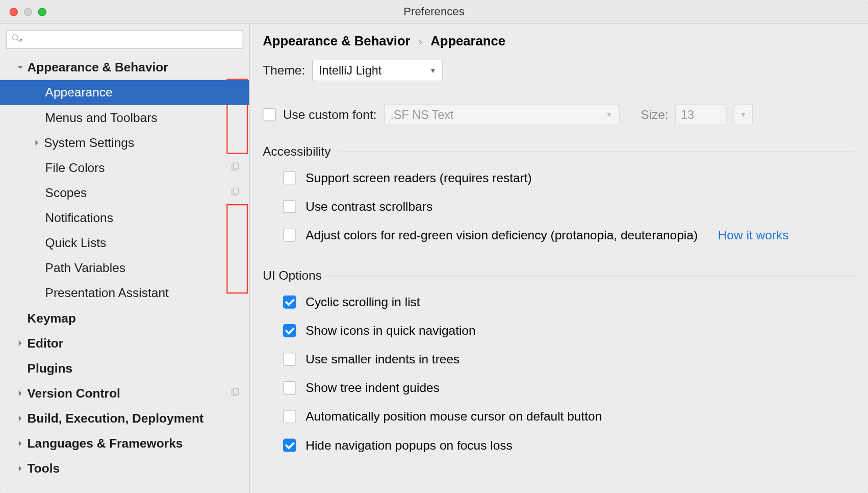 This screenshot has width=868, height=493. I want to click on zoom-window-button, so click(42, 12).